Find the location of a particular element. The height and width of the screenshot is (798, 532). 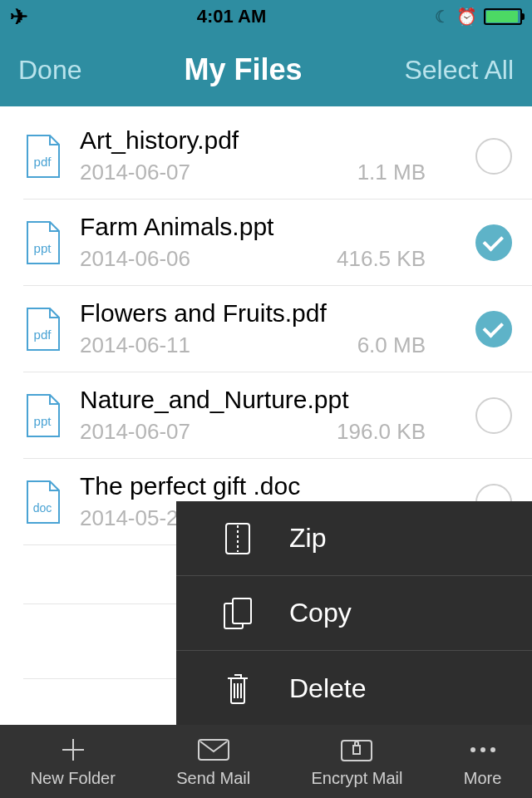

copy-action: Copy is located at coordinates (354, 613).